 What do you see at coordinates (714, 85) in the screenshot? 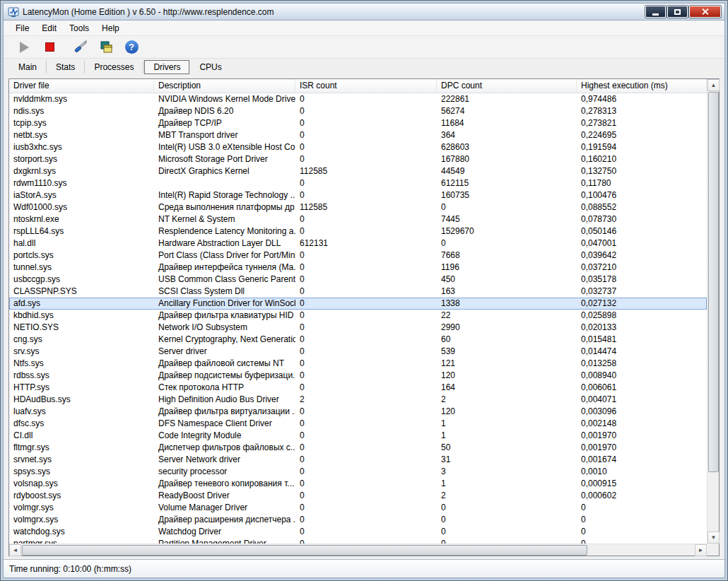
I see `scroll-up-button: ▲` at bounding box center [714, 85].